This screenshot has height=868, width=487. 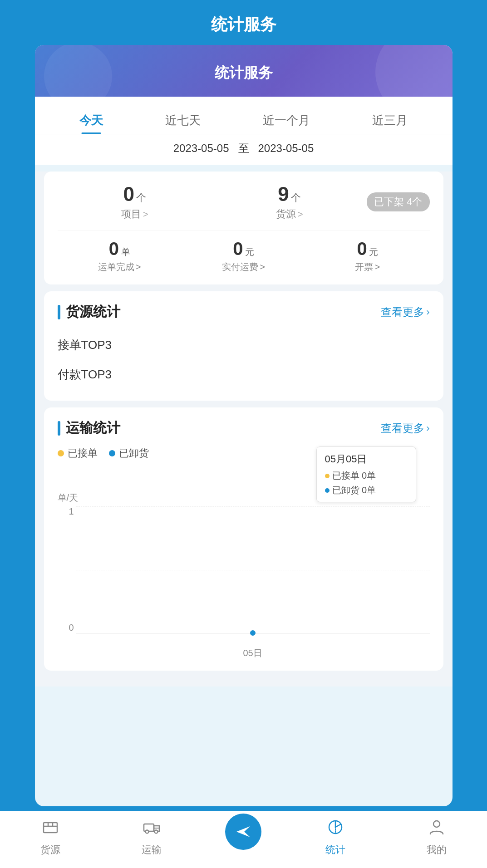 I want to click on date-from: 2023-05-05, so click(x=202, y=148).